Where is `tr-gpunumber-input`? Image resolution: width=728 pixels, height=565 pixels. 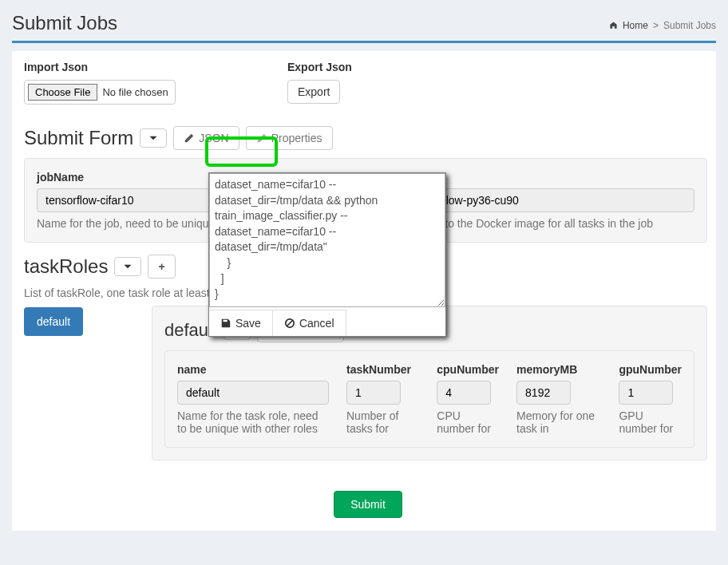 tr-gpunumber-input is located at coordinates (646, 393).